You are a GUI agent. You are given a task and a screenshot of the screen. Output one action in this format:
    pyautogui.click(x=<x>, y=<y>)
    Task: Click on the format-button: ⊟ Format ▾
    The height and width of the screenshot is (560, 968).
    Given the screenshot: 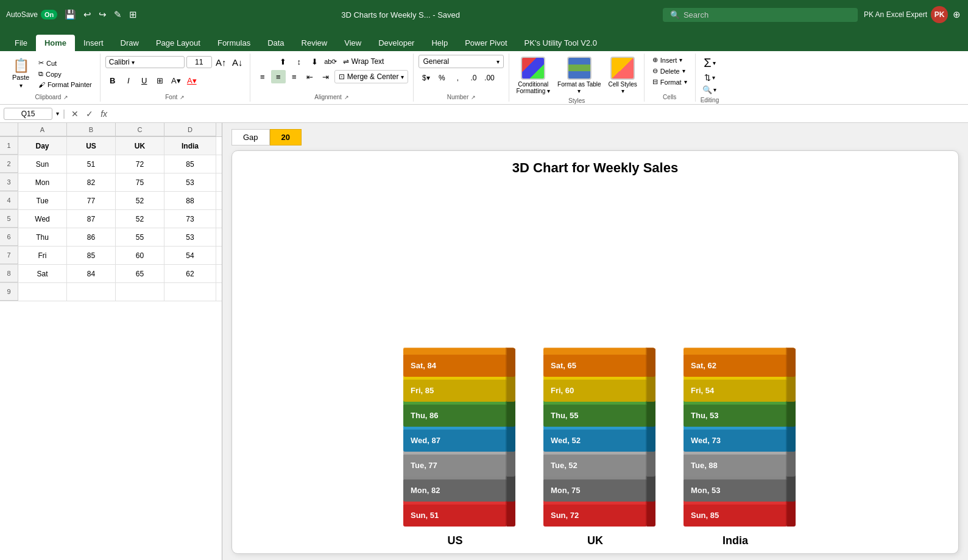 What is the action you would take?
    pyautogui.click(x=670, y=82)
    